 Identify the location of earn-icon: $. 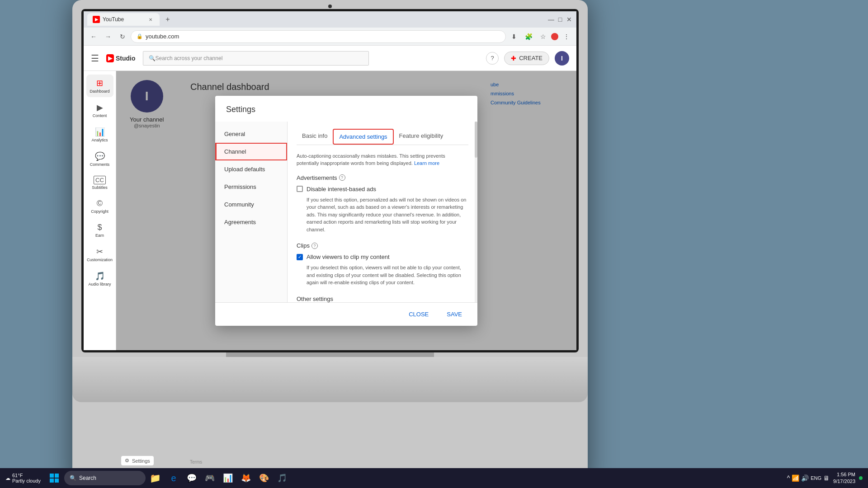
(99, 228).